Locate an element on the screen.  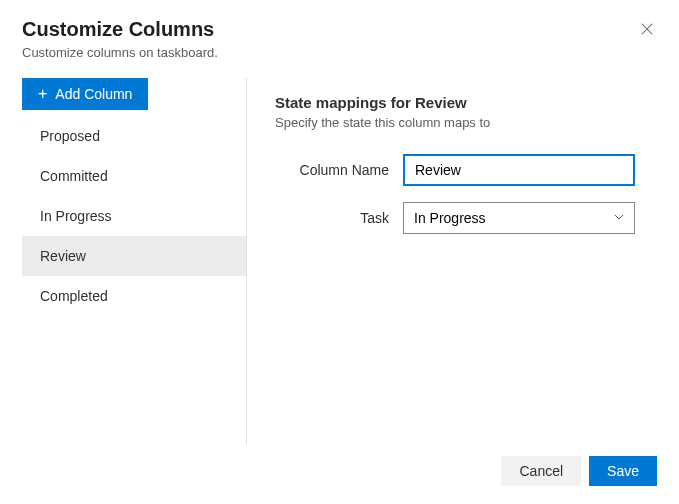
sidebar-item-review: Review is located at coordinates (134, 256).